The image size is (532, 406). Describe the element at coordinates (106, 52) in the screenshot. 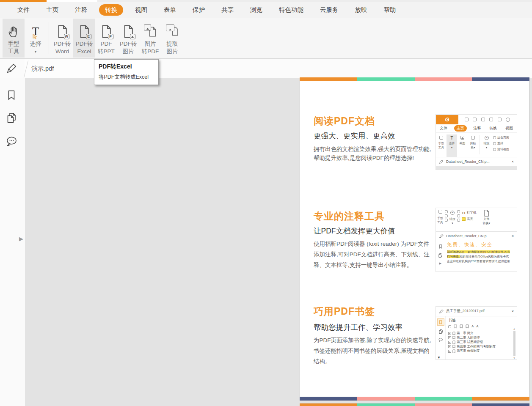

I see `pdf-to-ppt-label-2: 转PPT` at that location.